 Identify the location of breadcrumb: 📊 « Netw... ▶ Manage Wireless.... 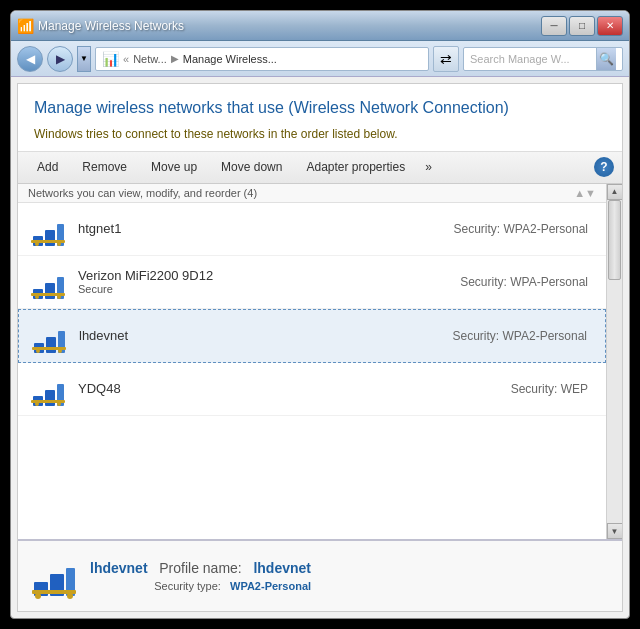
(262, 59).